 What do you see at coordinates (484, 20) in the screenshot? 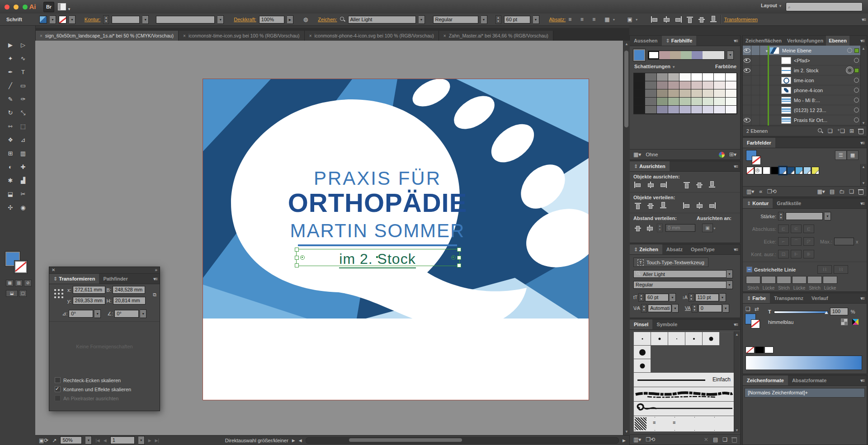
I see `font-style-dropdown-icon` at bounding box center [484, 20].